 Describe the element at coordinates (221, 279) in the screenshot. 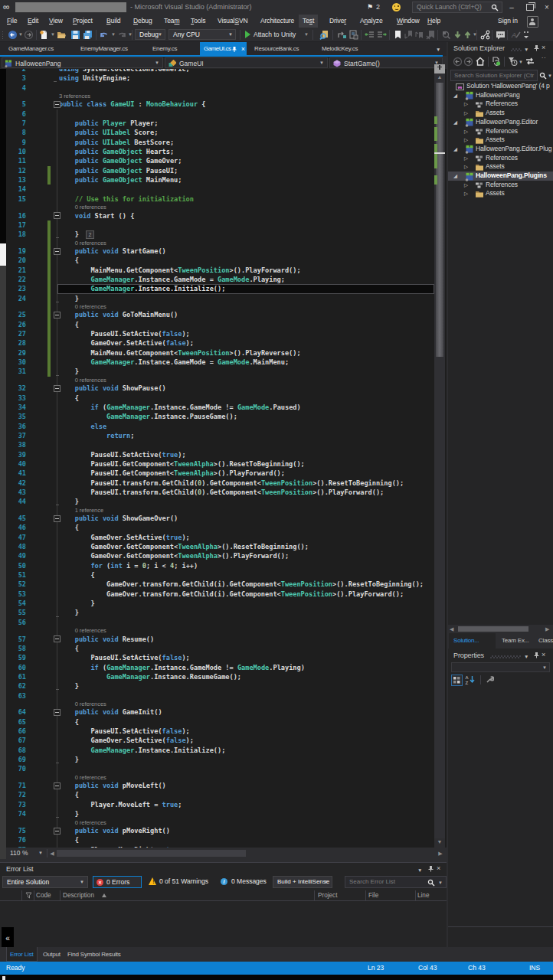

I see `code-line-22: 22 GameManager.Instance.GameMode = GameM…` at that location.